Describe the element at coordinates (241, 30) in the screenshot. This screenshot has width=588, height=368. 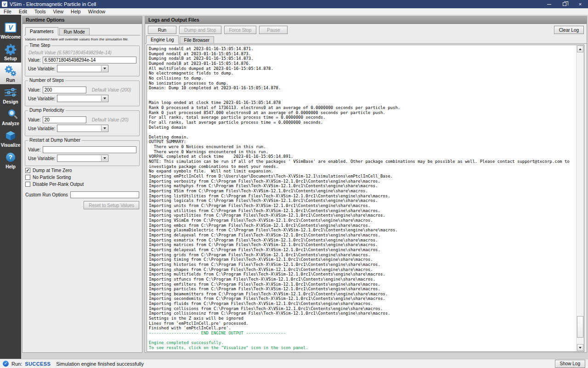
I see `force-stop-button: Force Stop` at that location.